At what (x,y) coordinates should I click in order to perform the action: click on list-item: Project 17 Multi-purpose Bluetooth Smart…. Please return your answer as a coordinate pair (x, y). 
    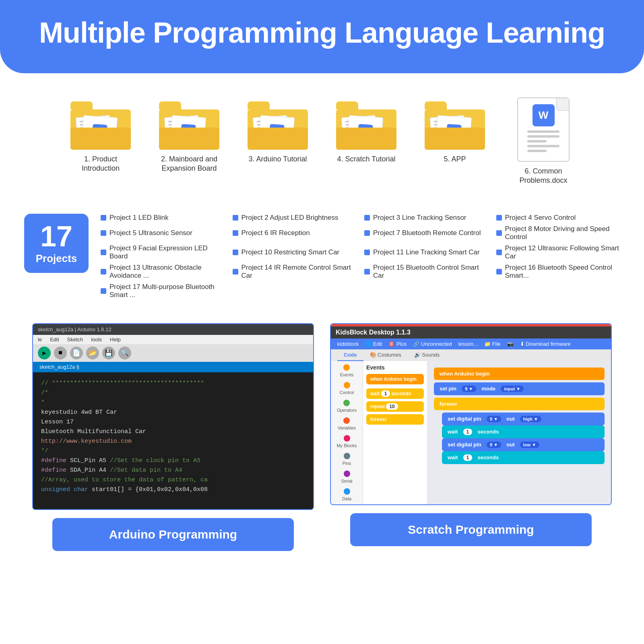
    Looking at the image, I should click on (163, 291).